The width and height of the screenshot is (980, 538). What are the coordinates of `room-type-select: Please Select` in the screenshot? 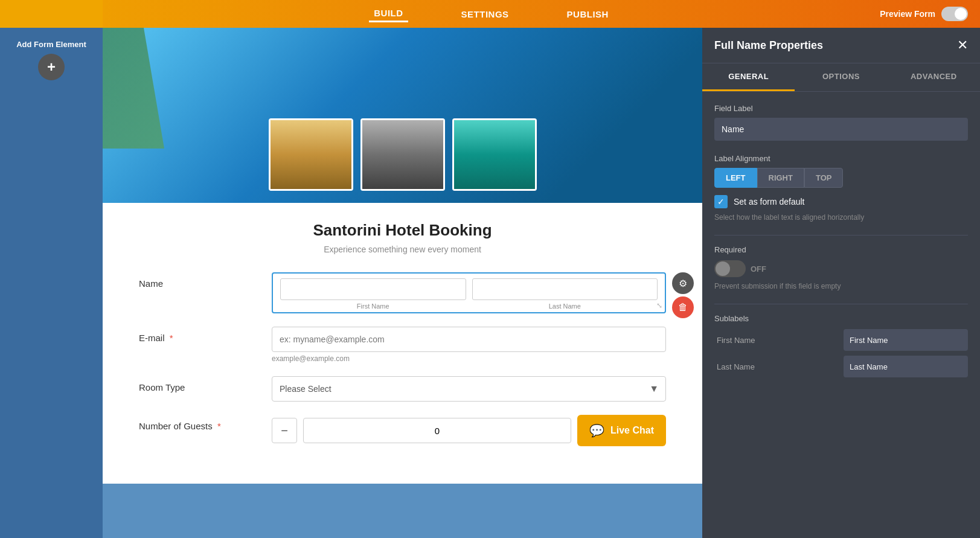 It's located at (469, 389).